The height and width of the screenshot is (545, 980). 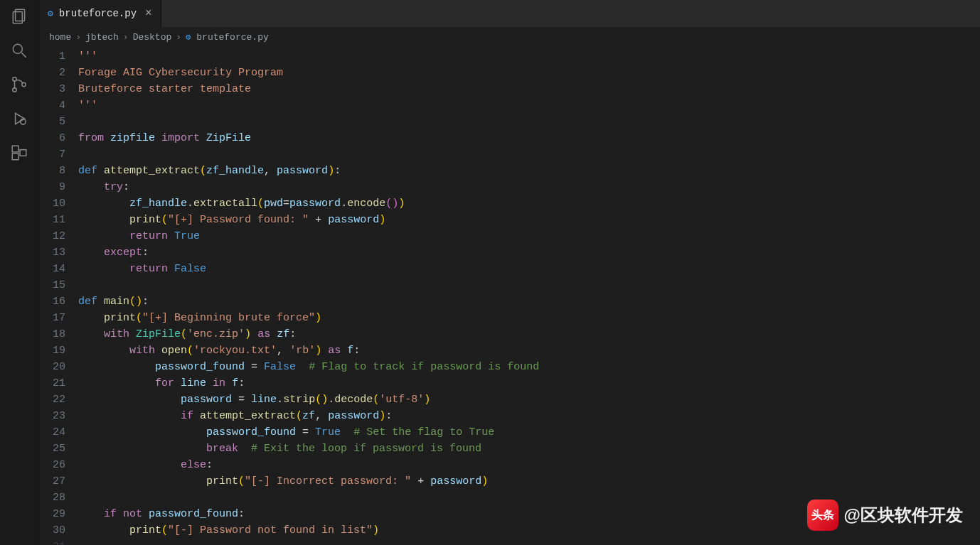 What do you see at coordinates (53, 497) in the screenshot?
I see `line-number: 28` at bounding box center [53, 497].